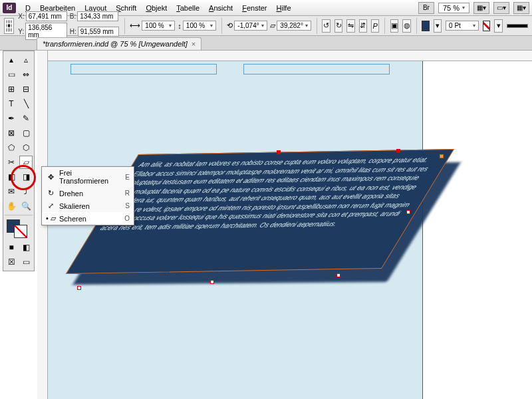 This screenshot has width=532, height=399. What do you see at coordinates (291, 25) in the screenshot?
I see `shear-field: ▱39,282°` at bounding box center [291, 25].